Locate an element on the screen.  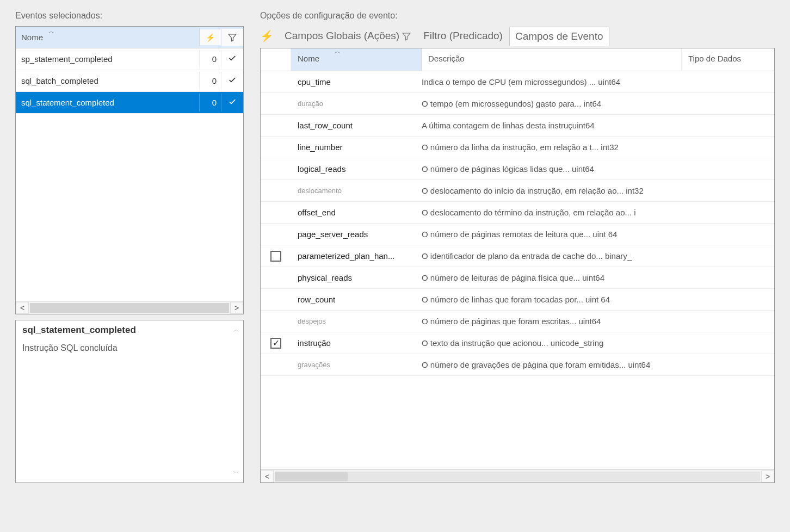
fields-hscrollbar: < > is located at coordinates (517, 476).